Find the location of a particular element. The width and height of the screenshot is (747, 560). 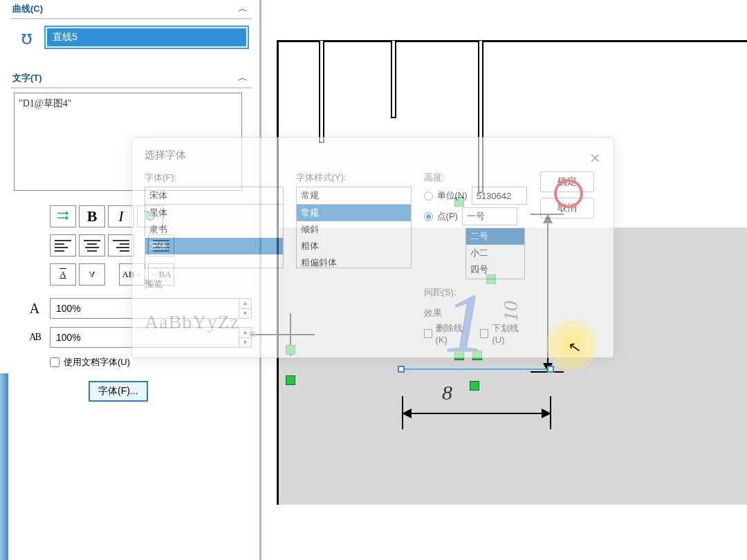

link-variable-icon: ⮆ is located at coordinates (63, 216).